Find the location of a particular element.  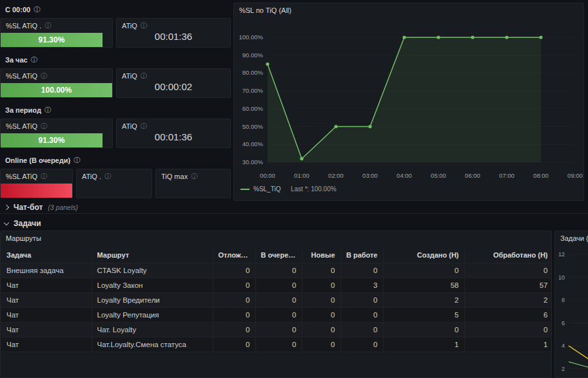

panel-title: Маршруты is located at coordinates (276, 238).